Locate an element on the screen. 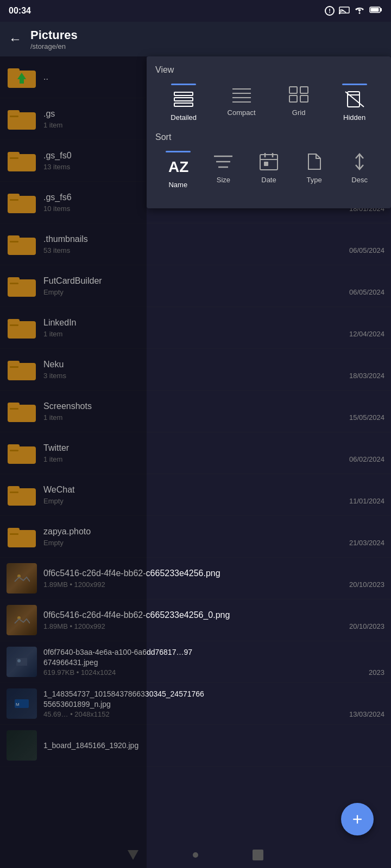 The height and width of the screenshot is (868, 391). cast-icon is located at coordinates (344, 11).